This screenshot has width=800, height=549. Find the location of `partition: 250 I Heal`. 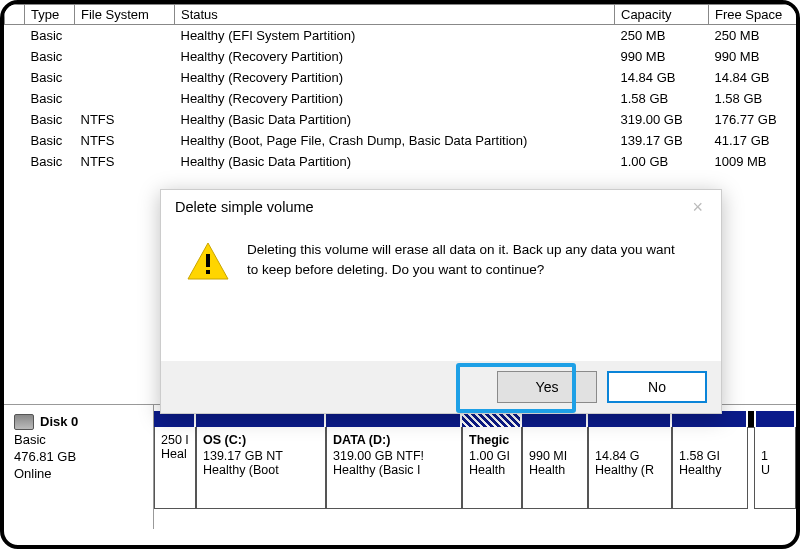

partition: 250 I Heal is located at coordinates (175, 468).